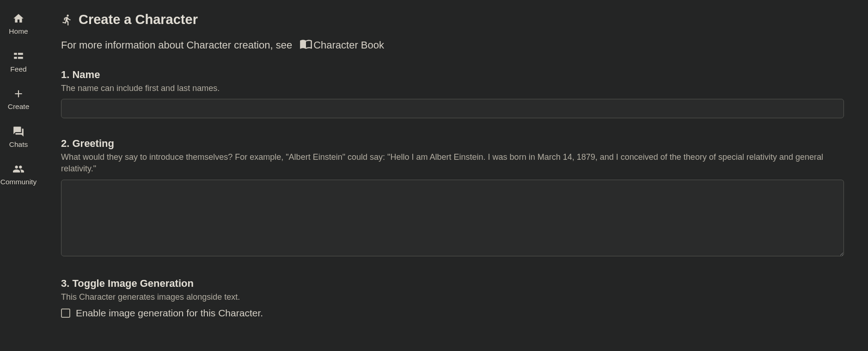 The image size is (868, 351). What do you see at coordinates (67, 20) in the screenshot?
I see `sports-icon` at bounding box center [67, 20].